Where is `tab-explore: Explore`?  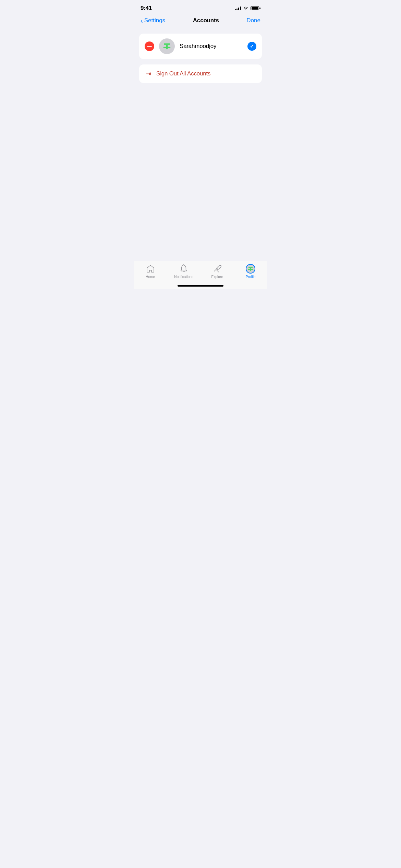 tab-explore: Explore is located at coordinates (217, 272).